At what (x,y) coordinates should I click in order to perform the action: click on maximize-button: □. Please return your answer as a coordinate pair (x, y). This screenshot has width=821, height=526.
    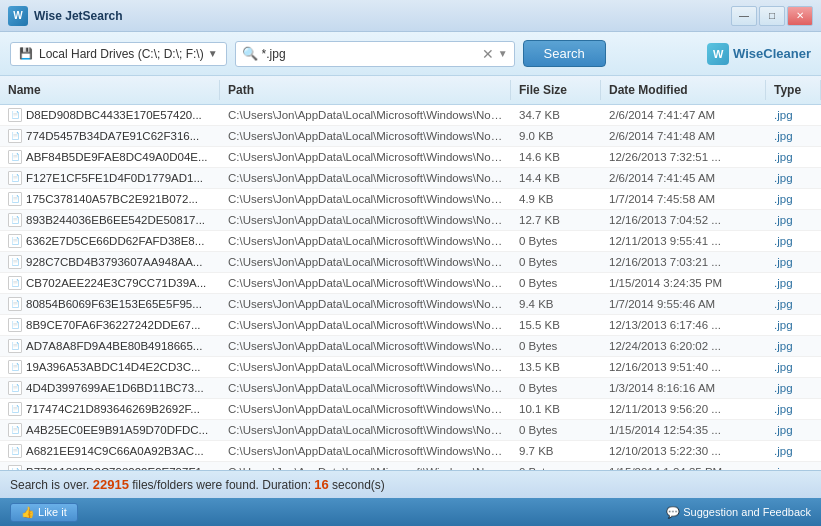
    Looking at the image, I should click on (772, 16).